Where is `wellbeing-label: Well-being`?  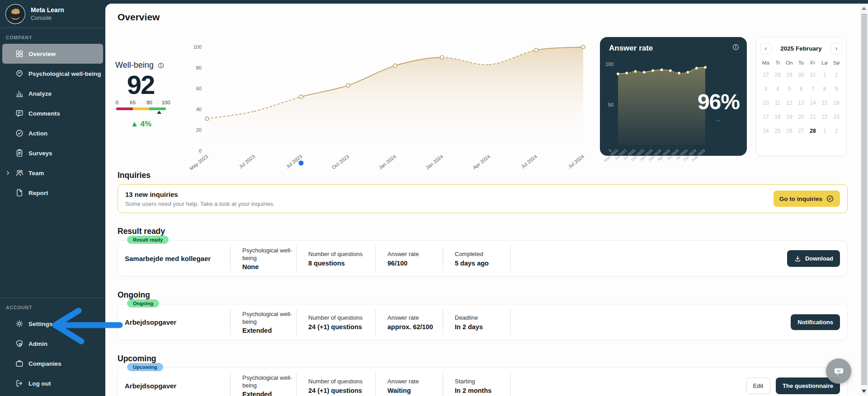 wellbeing-label: Well-being is located at coordinates (135, 65).